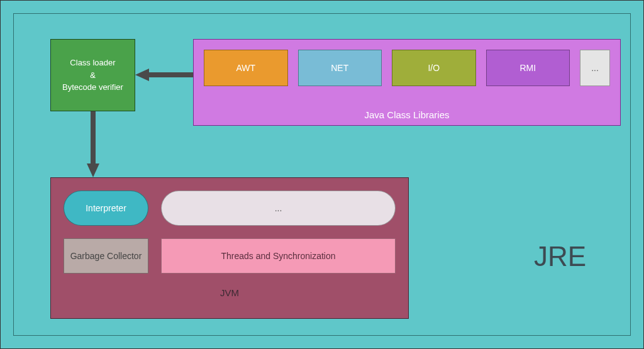 The width and height of the screenshot is (644, 349). What do you see at coordinates (434, 68) in the screenshot?
I see `lib-io: I/O` at bounding box center [434, 68].